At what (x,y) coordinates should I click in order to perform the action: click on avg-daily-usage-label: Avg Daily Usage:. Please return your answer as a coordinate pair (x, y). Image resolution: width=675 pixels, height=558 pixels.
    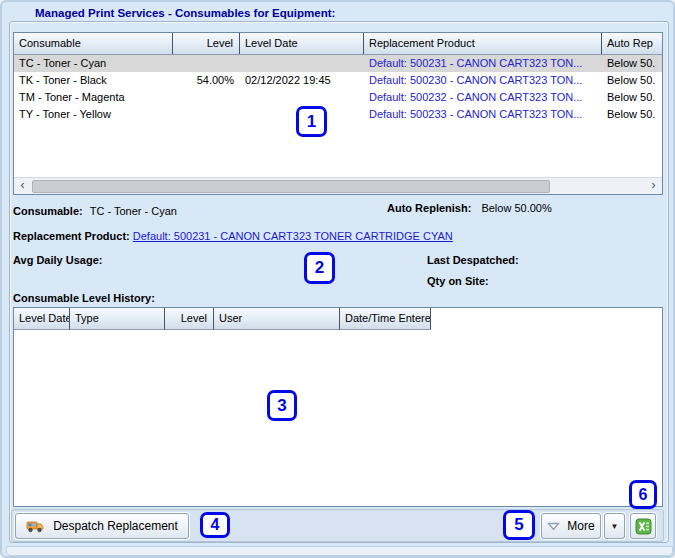
    Looking at the image, I should click on (58, 260).